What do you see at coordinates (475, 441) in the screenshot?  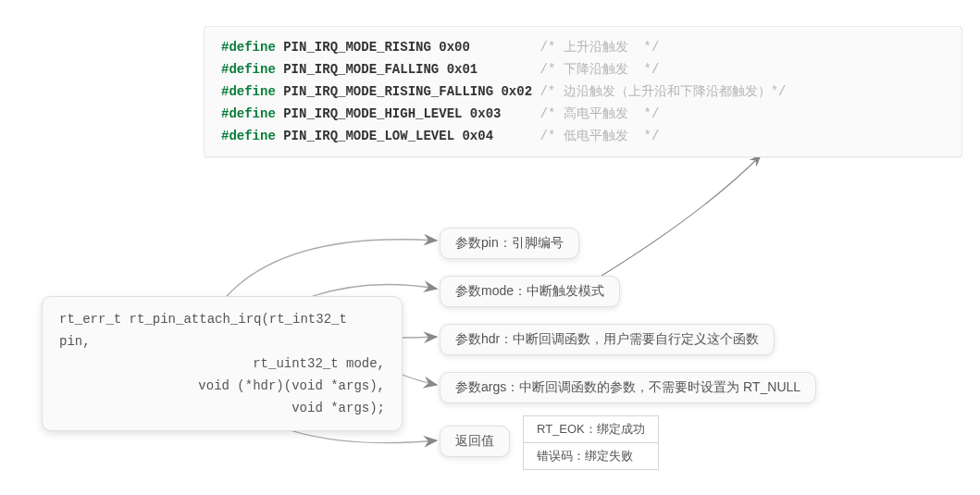 I see `return-label-box: 返回值` at bounding box center [475, 441].